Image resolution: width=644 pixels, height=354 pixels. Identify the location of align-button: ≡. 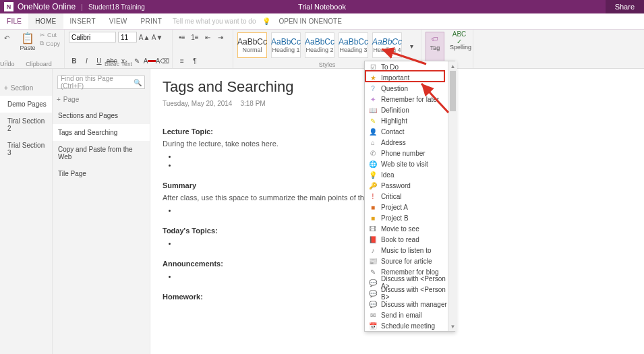
(182, 61).